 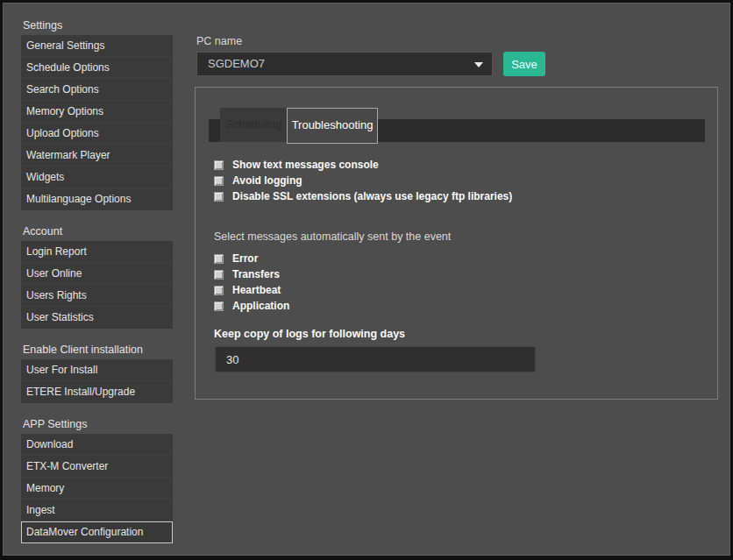 What do you see at coordinates (96, 381) in the screenshot?
I see `sidebar-list-client-install: User For Install ETERE Install/Upgrade` at bounding box center [96, 381].